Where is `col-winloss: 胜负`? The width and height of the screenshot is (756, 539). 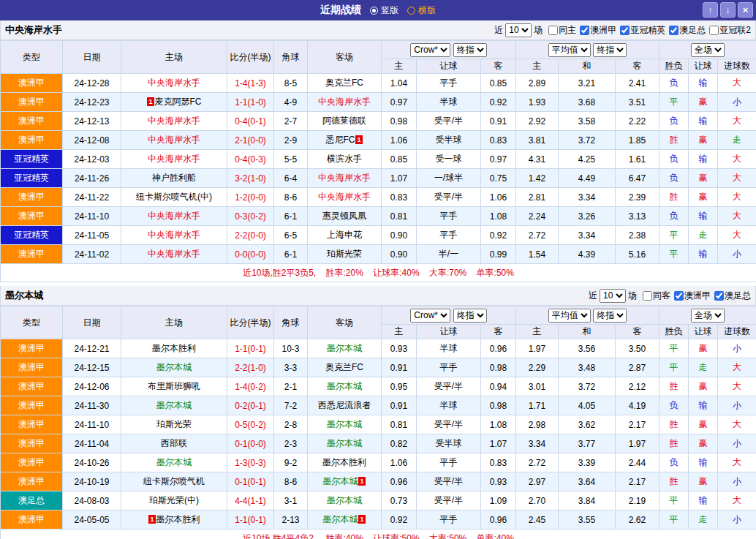
col-winloss: 胜负 is located at coordinates (674, 67).